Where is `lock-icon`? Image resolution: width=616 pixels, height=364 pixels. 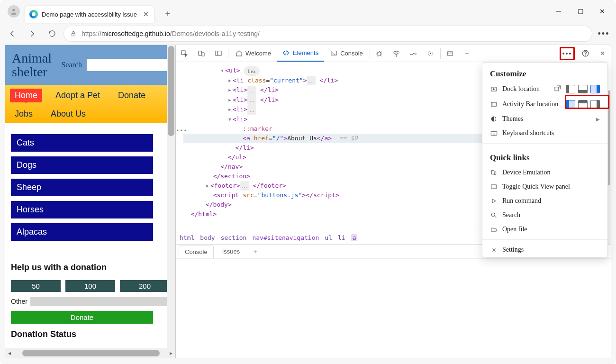
lock-icon is located at coordinates (73, 34).